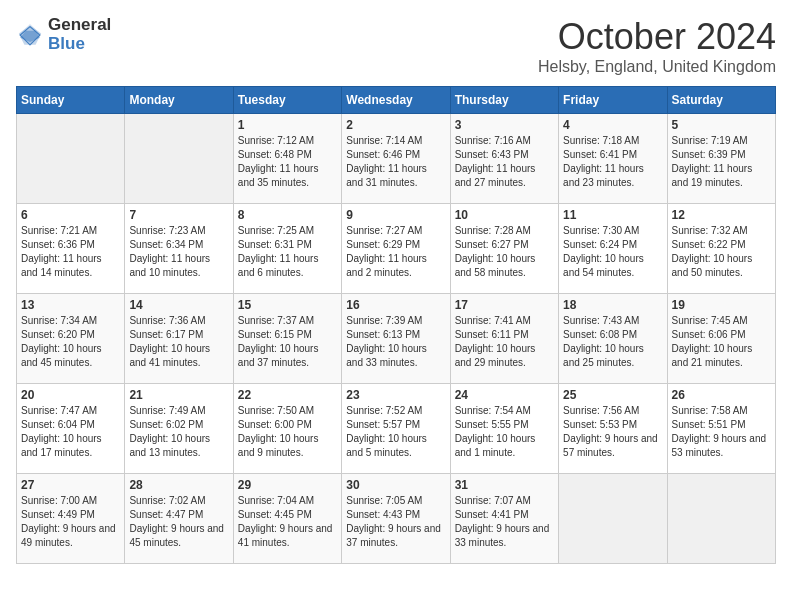 Image resolution: width=792 pixels, height=612 pixels. Describe the element at coordinates (70, 215) in the screenshot. I see `day-number: 6` at that location.